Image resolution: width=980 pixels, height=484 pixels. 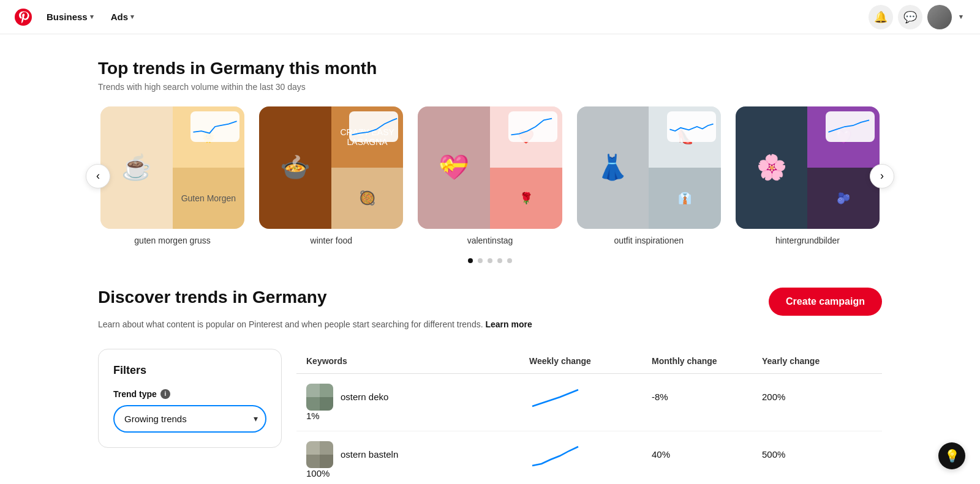 I want to click on carousel-next-button: ›, so click(x=882, y=176).